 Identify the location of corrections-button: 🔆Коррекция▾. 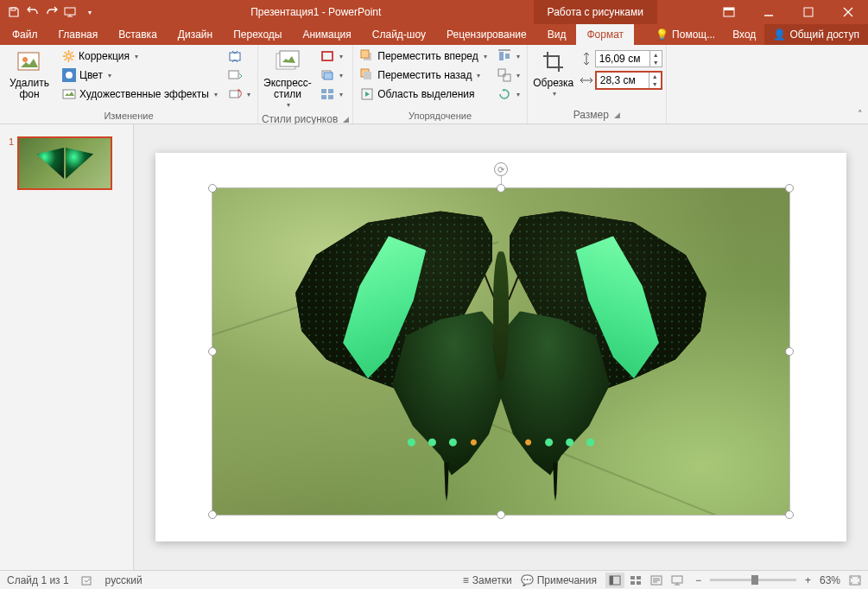
(140, 56).